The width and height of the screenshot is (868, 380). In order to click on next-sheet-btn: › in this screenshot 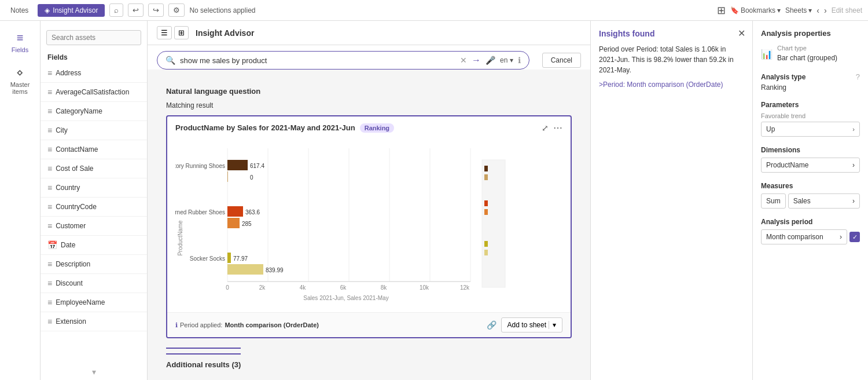, I will do `click(825, 10)`.